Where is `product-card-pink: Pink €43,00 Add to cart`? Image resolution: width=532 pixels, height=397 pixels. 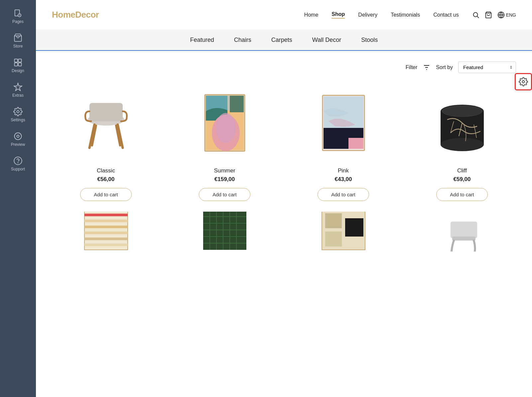
product-card-pink: Pink €43,00 Add to cart is located at coordinates (343, 144).